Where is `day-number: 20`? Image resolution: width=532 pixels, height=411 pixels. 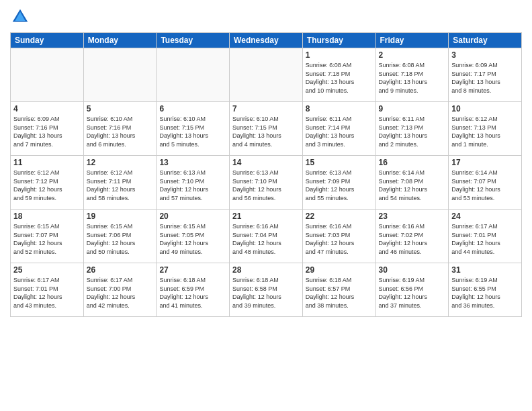
day-number: 20 is located at coordinates (193, 216).